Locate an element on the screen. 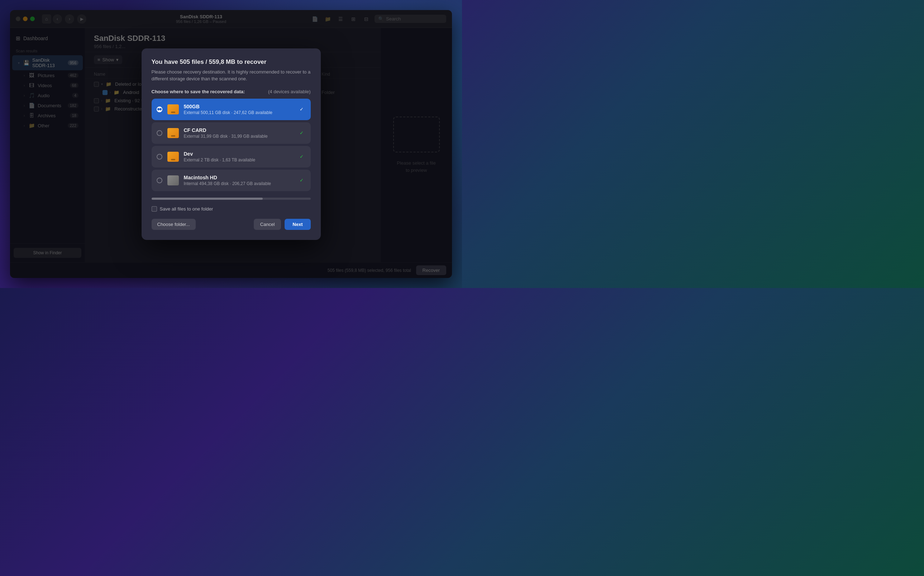 The width and height of the screenshot is (924, 576). modal-scrollbar is located at coordinates (231, 199).